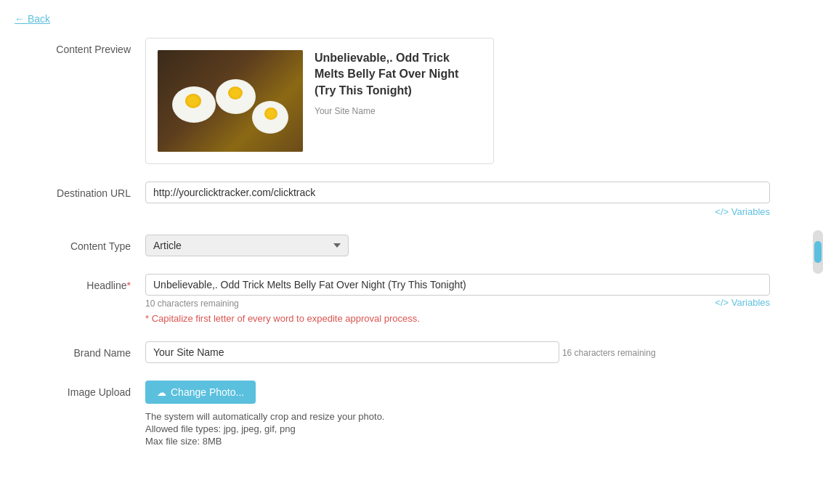  What do you see at coordinates (458, 428) in the screenshot?
I see `upload-info: The system will automatically crop and r…` at bounding box center [458, 428].